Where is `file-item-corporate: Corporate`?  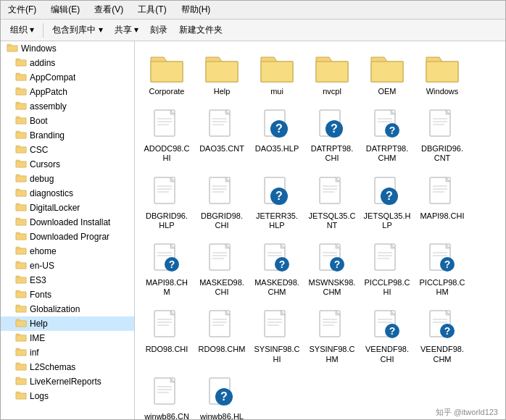
file-item-corporate: Corporate is located at coordinates (167, 74).